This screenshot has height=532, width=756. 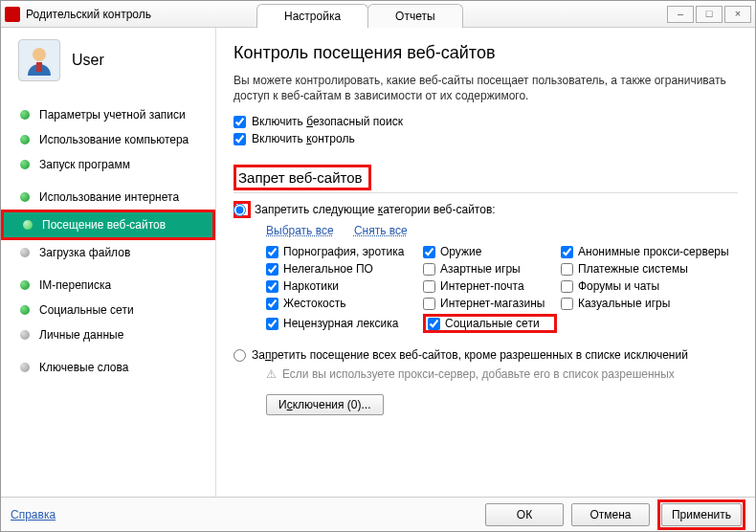 What do you see at coordinates (634, 269) in the screenshot?
I see `category-label: Платежные системы` at bounding box center [634, 269].